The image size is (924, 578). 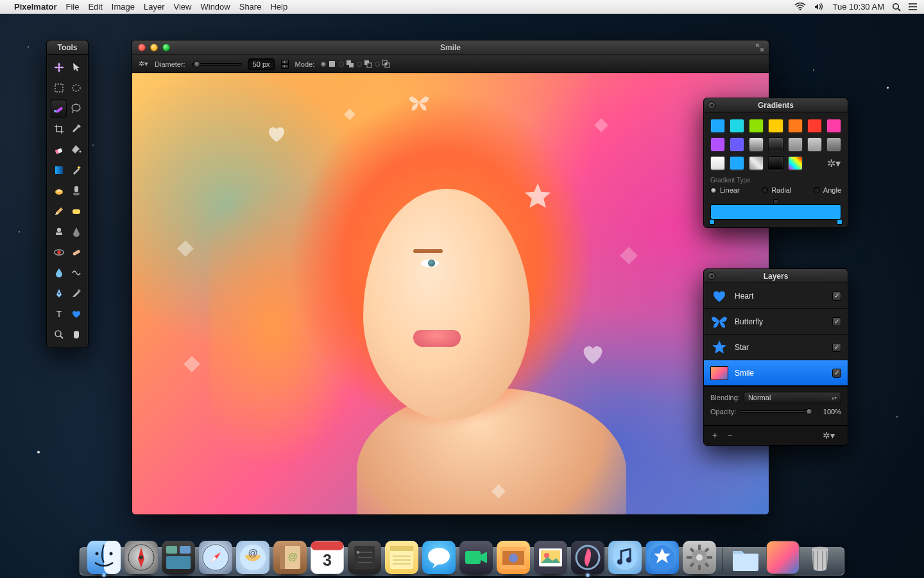 I want to click on diameter-slider, so click(x=217, y=64).